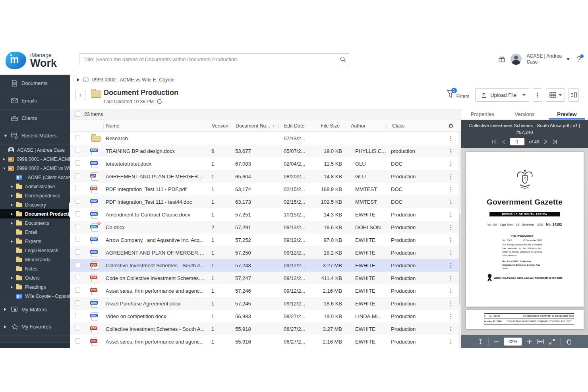 This screenshot has height=392, width=588. Describe the element at coordinates (155, 253) in the screenshot. I see `document-name: AGREEMENT AND PLAN OF MERGER.docx` at that location.